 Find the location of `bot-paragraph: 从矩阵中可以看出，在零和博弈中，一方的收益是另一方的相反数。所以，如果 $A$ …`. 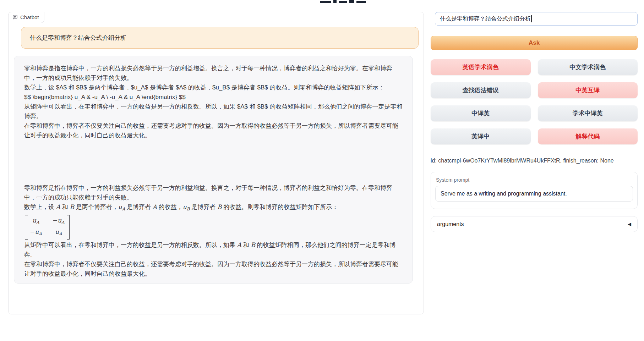

bot-paragraph: 从矩阵中可以看出，在零和博弈中，一方的收益是另一方的相反数。所以，如果 $A$ … is located at coordinates (213, 111).